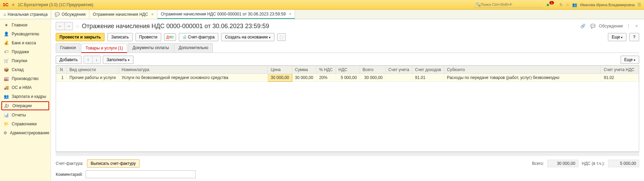 The image size is (644, 181). Describe the element at coordinates (25, 61) in the screenshot. I see `sidebar-purchases: 🛒Покупки` at that location.